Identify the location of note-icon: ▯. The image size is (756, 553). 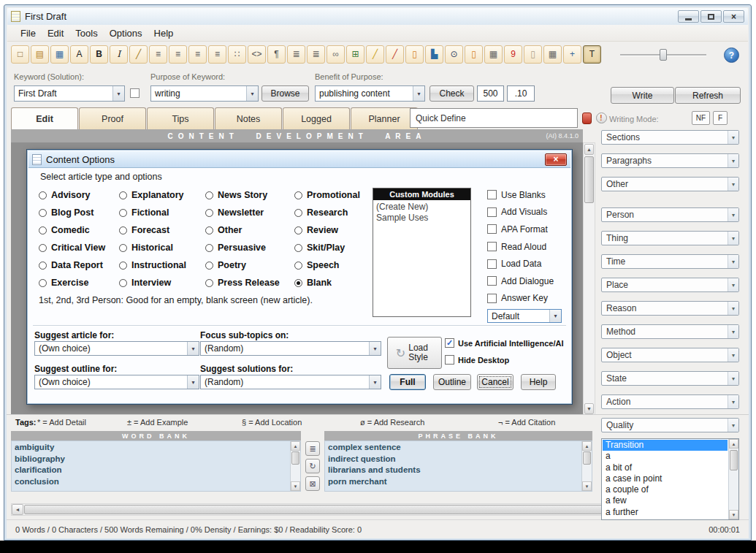
(473, 54).